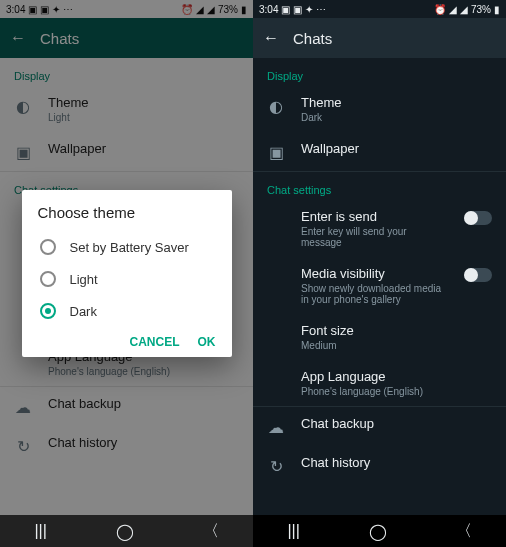  Describe the element at coordinates (380, 286) in the screenshot. I see `media-visibility-row: Media visibility Show newly downloaded m…` at that location.